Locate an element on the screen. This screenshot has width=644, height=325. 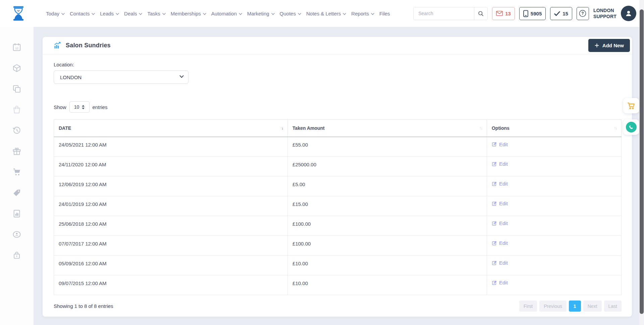
nav-item-label: Memberships is located at coordinates (186, 13).